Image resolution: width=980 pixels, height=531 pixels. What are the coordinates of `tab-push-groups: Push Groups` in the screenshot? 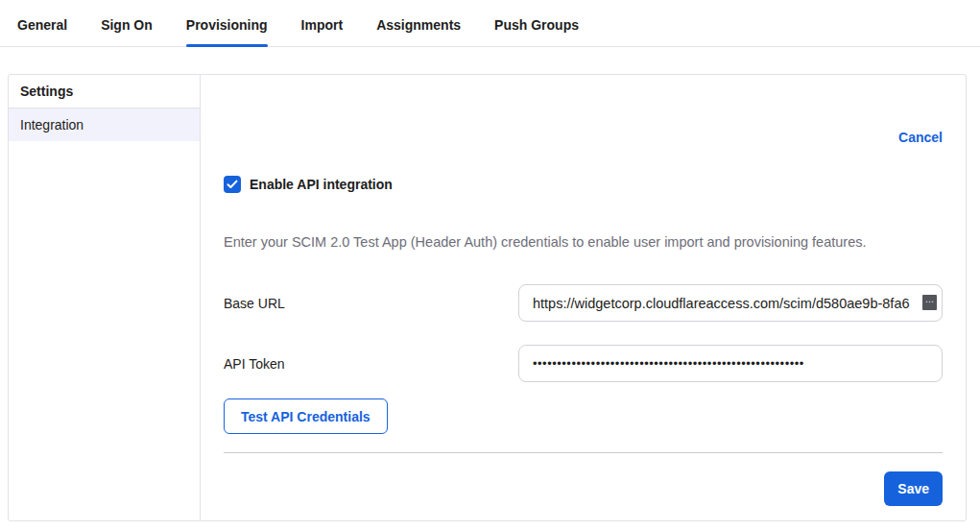 It's located at (537, 32).